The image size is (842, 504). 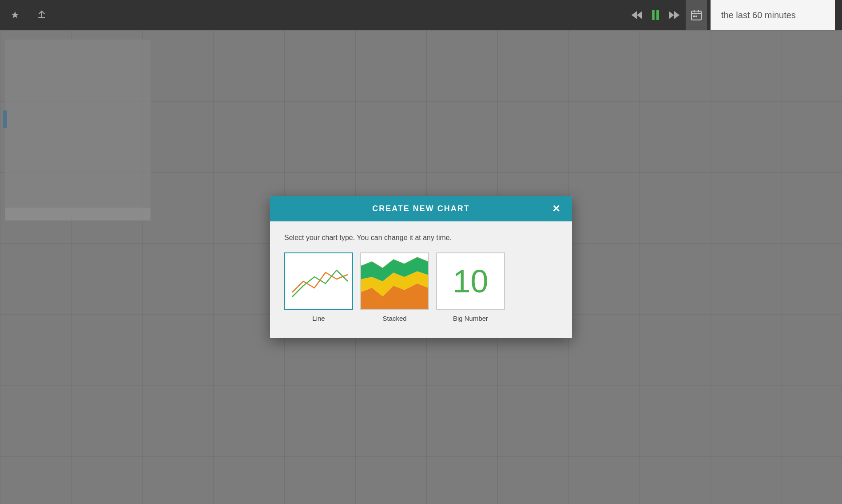 What do you see at coordinates (28, 15) in the screenshot?
I see `toolbar-left: ★` at bounding box center [28, 15].